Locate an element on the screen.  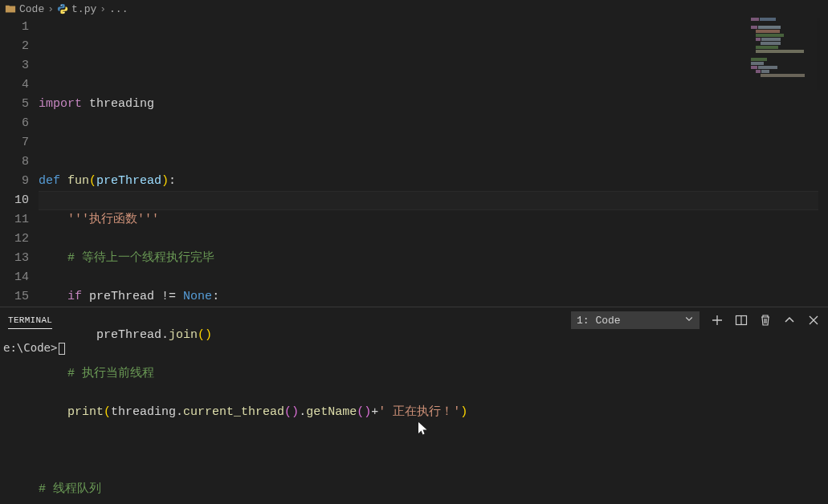
line-number: 10 is located at coordinates (14, 201).